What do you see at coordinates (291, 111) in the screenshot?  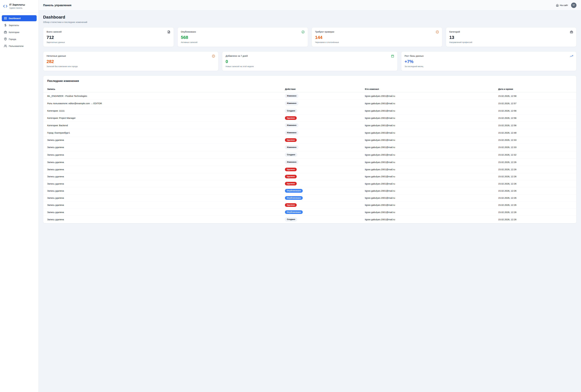 I see `action-badge: Создано` at bounding box center [291, 111].